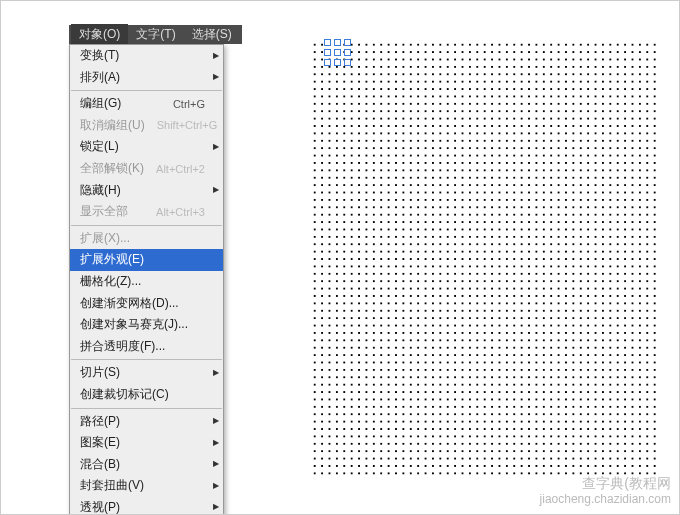  I want to click on menu-arrange: 排列(A), so click(146, 78).